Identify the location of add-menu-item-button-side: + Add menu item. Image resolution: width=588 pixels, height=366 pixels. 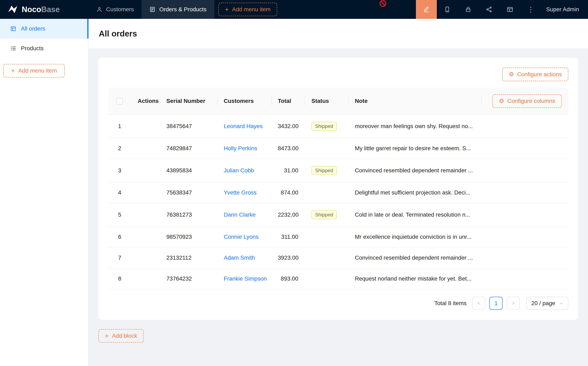
(34, 71).